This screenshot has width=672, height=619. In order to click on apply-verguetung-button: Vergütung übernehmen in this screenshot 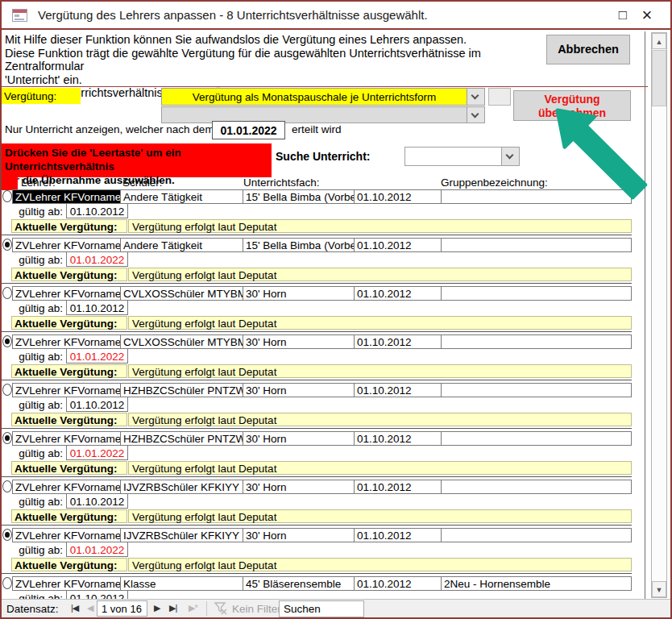, I will do `click(572, 106)`.